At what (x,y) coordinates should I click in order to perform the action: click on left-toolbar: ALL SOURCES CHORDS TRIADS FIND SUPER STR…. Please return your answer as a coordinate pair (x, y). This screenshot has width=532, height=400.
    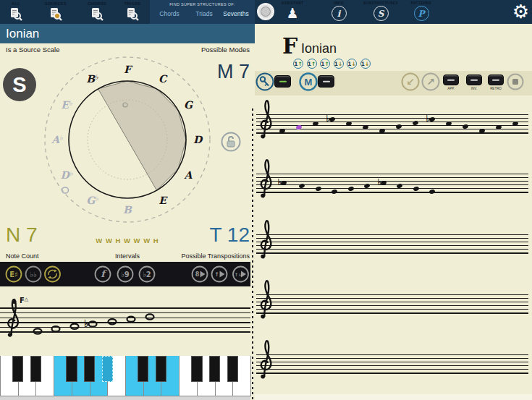
    Looking at the image, I should click on (127, 12).